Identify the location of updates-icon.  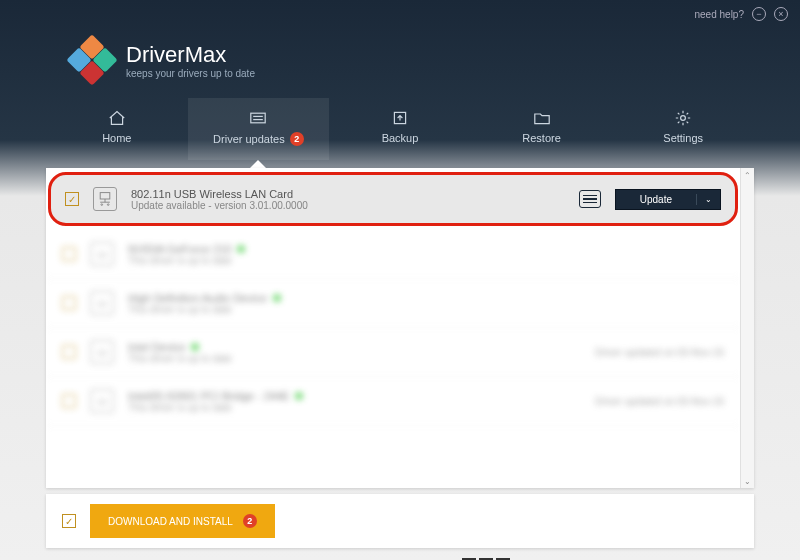
(258, 118).